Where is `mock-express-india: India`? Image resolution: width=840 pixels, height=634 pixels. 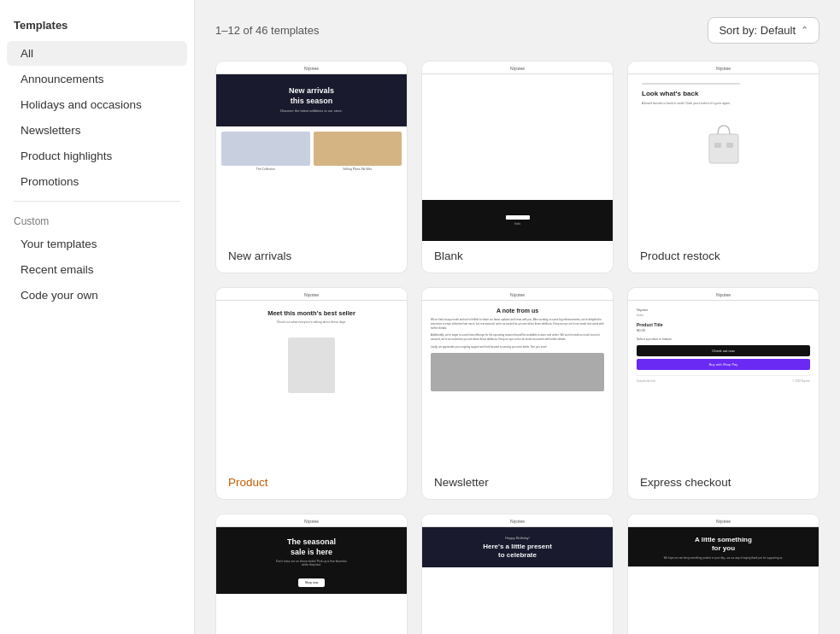 mock-express-india: India is located at coordinates (723, 315).